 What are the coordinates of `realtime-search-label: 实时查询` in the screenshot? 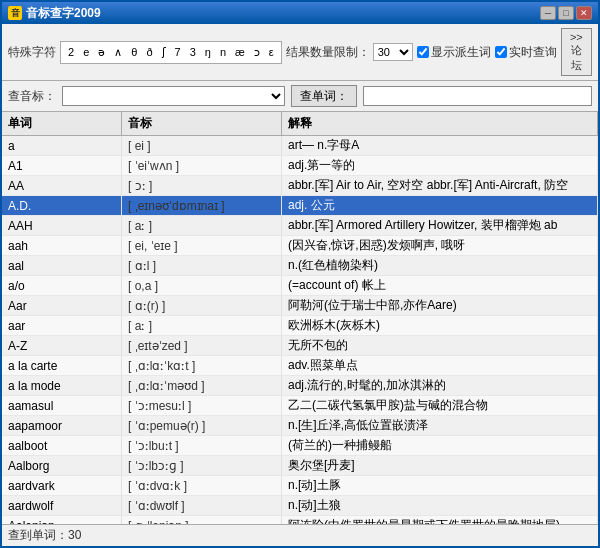 It's located at (533, 52).